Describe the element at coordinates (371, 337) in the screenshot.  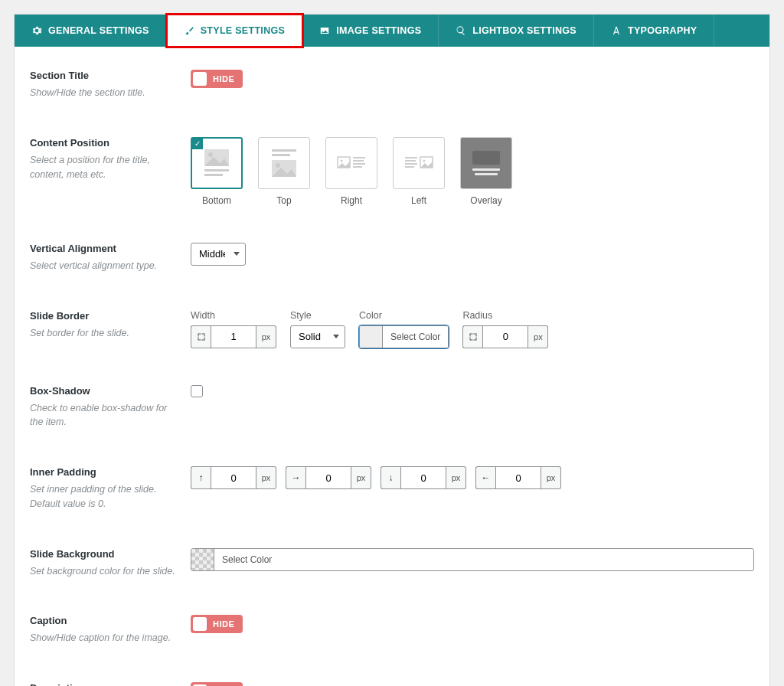
I see `color-swatch` at that location.